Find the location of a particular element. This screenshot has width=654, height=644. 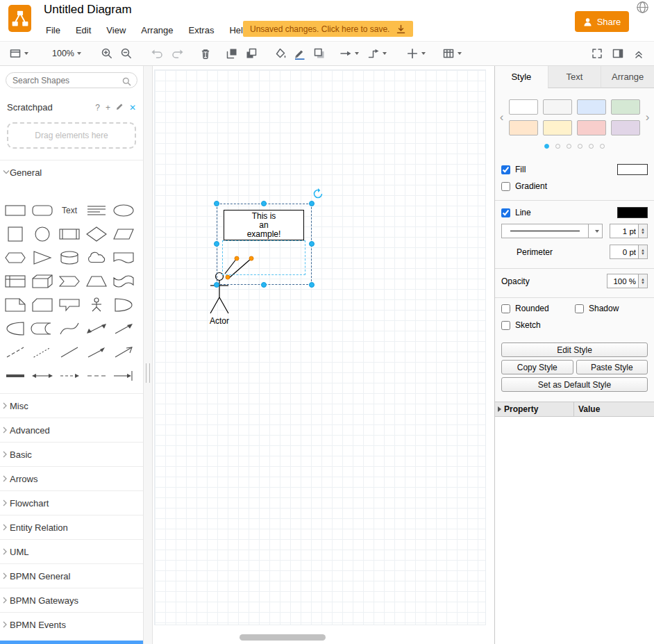

shape-actor is located at coordinates (97, 304).